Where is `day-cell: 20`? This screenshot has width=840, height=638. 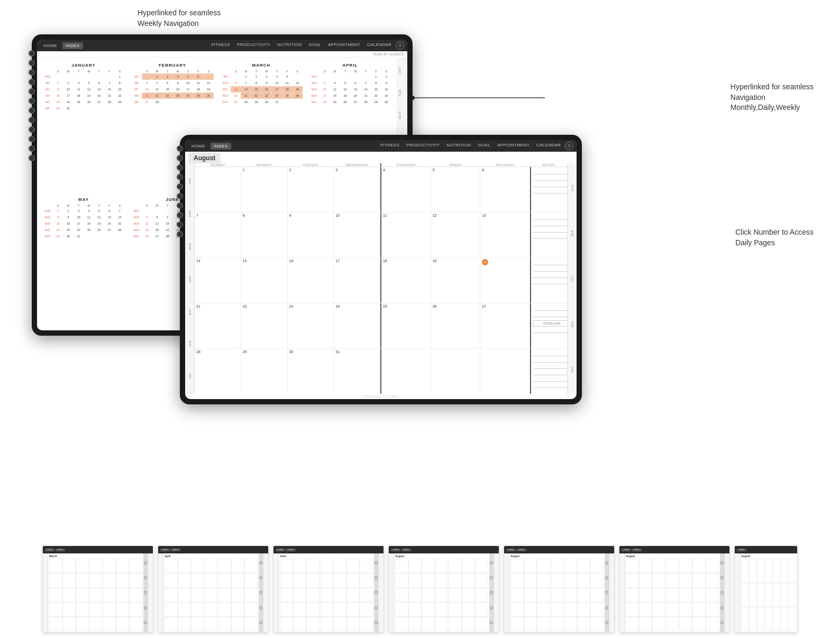
day-cell: 20 is located at coordinates (505, 280).